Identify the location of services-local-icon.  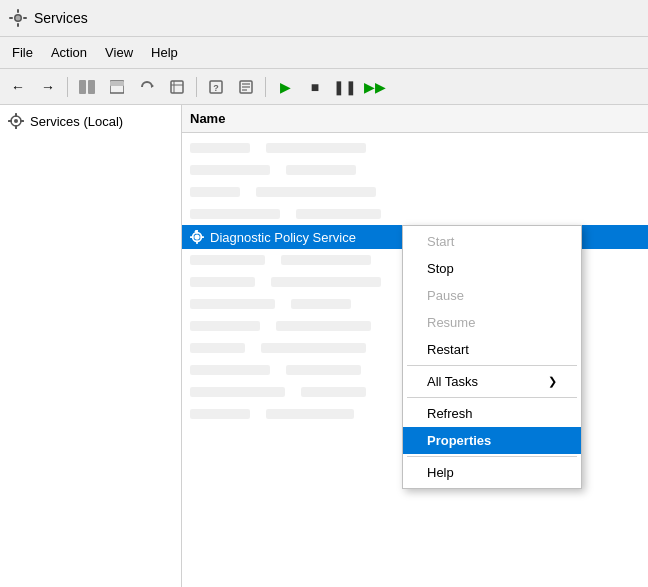
(16, 121).